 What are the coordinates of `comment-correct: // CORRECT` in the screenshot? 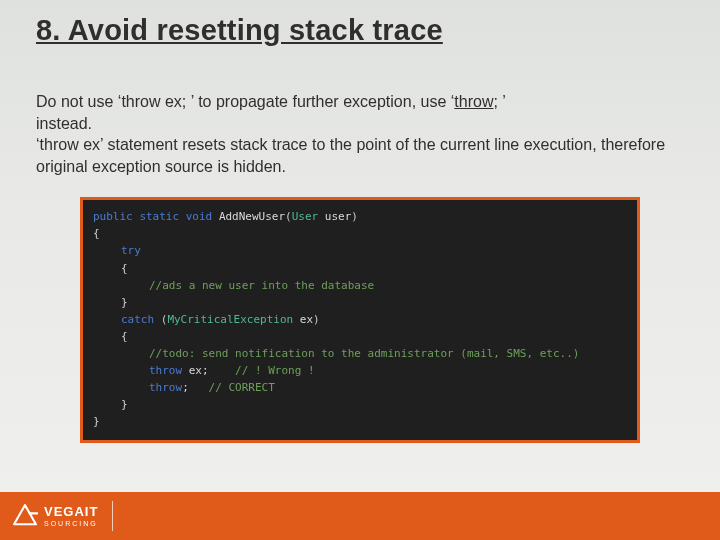 It's located at (232, 388).